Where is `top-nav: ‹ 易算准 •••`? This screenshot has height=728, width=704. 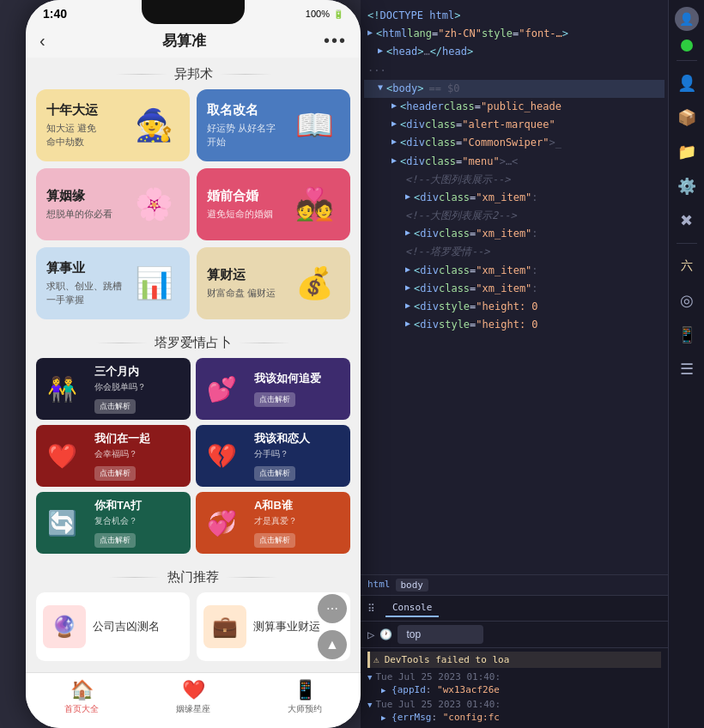 top-nav: ‹ 易算准 ••• is located at coordinates (193, 41).